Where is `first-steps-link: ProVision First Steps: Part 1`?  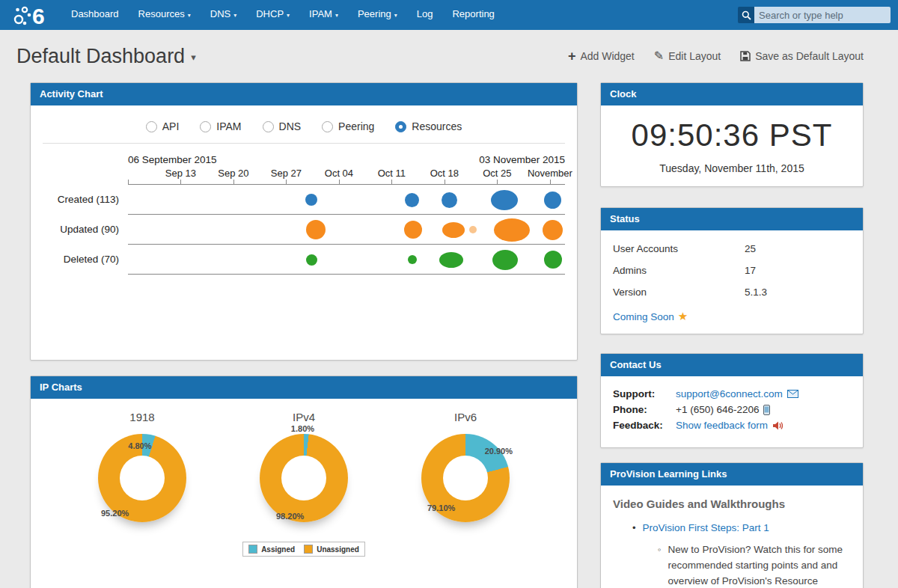
first-steps-link: ProVision First Steps: Part 1 is located at coordinates (706, 528).